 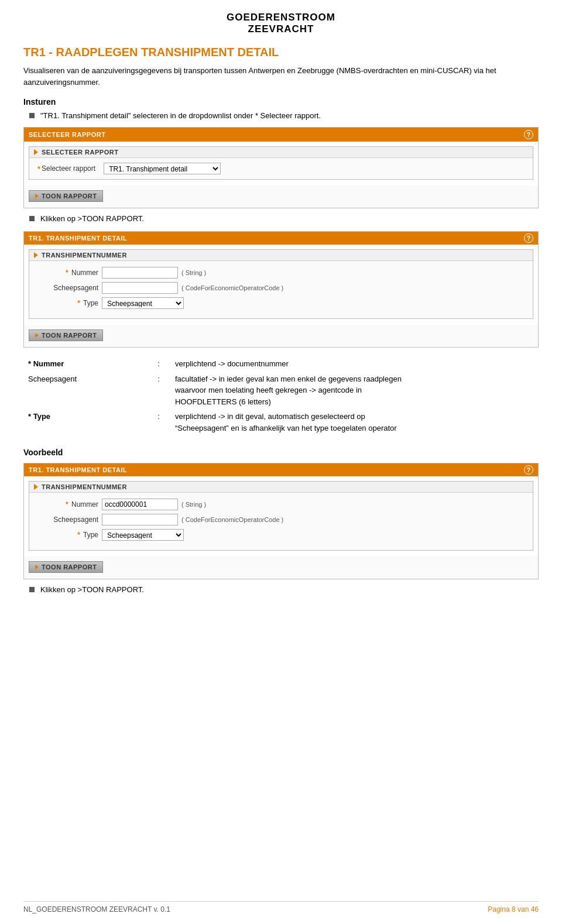 I want to click on page-title: TR1 - RAADPLEGEN TRANSHIPMENT DETAIL, so click(x=281, y=53).